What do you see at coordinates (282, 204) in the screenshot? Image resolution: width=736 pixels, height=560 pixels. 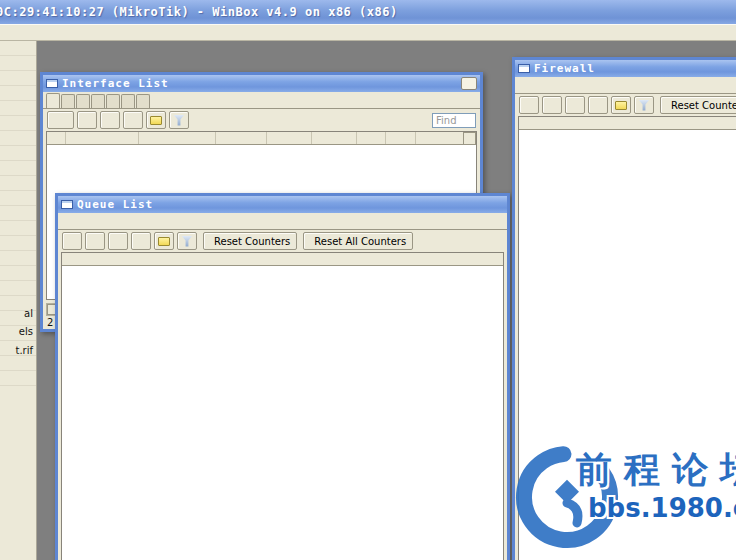 I see `queue-list-titlebar: Queue List` at bounding box center [282, 204].